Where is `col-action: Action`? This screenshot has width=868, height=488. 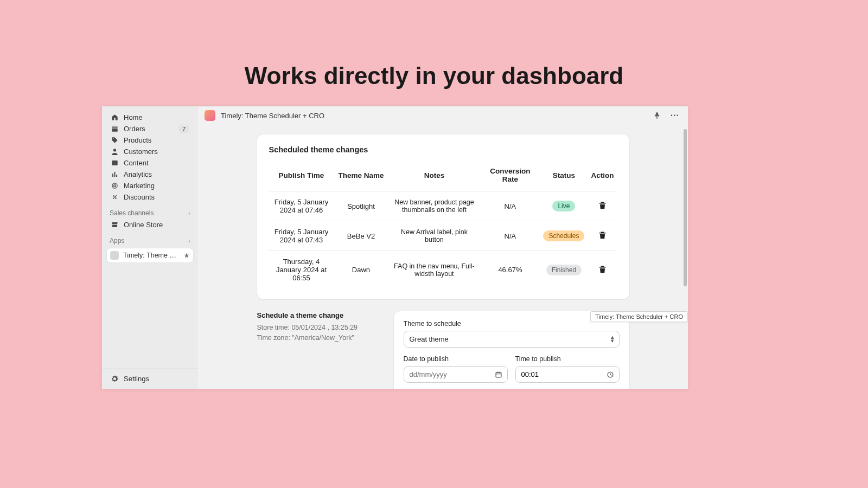 col-action: Action is located at coordinates (602, 177).